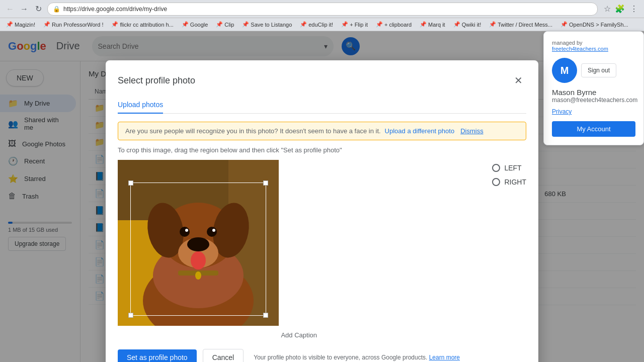 The height and width of the screenshot is (362, 644). I want to click on account-managed-text: managed by freetech4teachers.com, so click(594, 46).